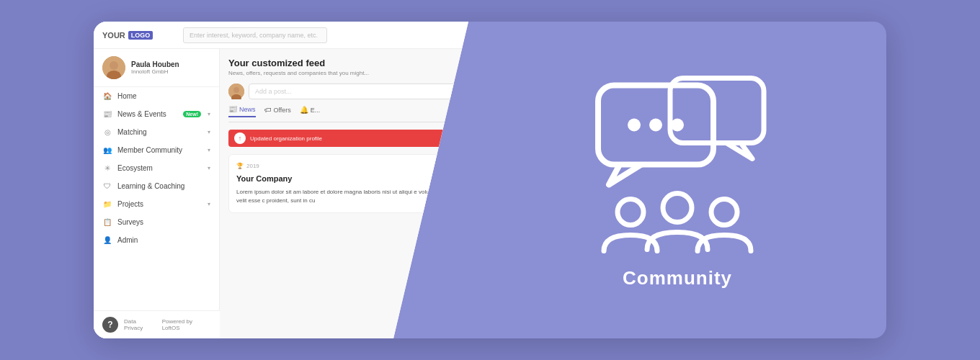 This screenshot has width=980, height=360. Describe the element at coordinates (148, 114) in the screenshot. I see `nav-label-news: News & Events` at that location.